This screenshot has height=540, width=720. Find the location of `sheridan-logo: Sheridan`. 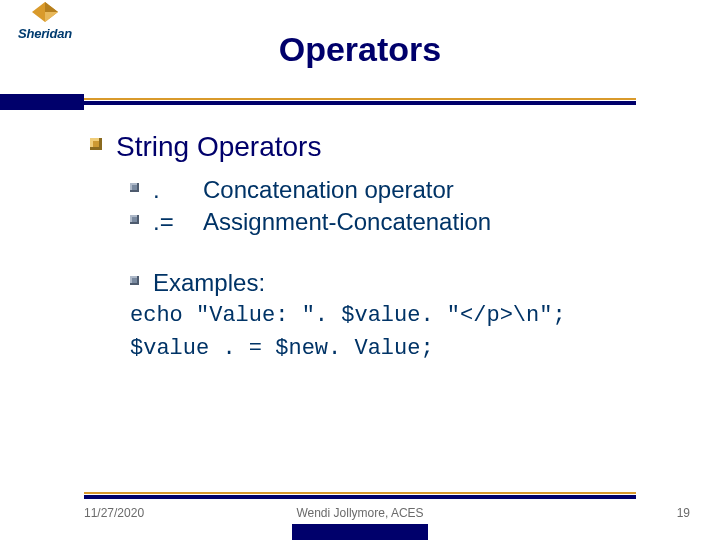

sheridan-logo: Sheridan is located at coordinates (45, 20).